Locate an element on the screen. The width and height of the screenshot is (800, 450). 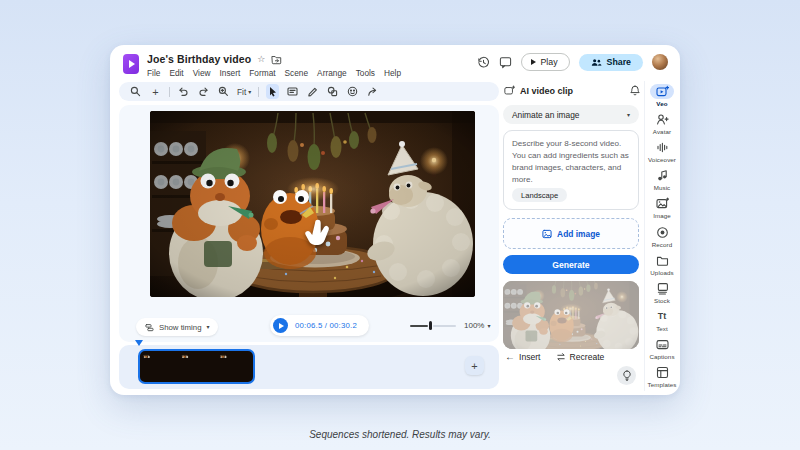
cursor-arrow-icon is located at coordinates (273, 92).